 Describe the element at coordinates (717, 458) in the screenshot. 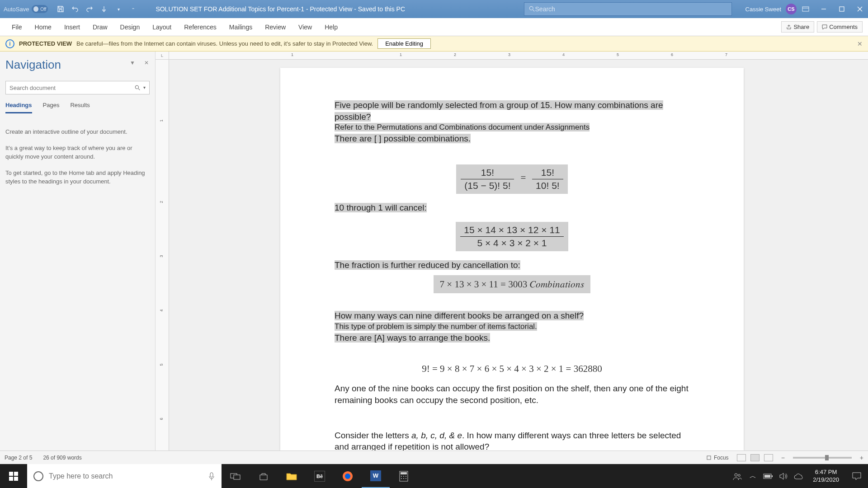

I see `focus-mode-button: Focus` at that location.